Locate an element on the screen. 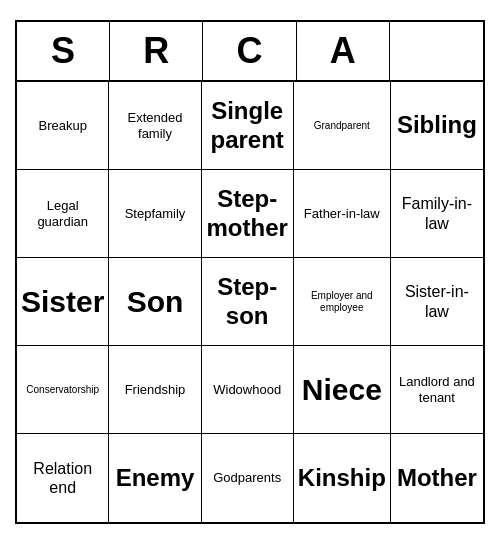 The width and height of the screenshot is (500, 544). cell-r1-c1: Stepfamily is located at coordinates (155, 214).